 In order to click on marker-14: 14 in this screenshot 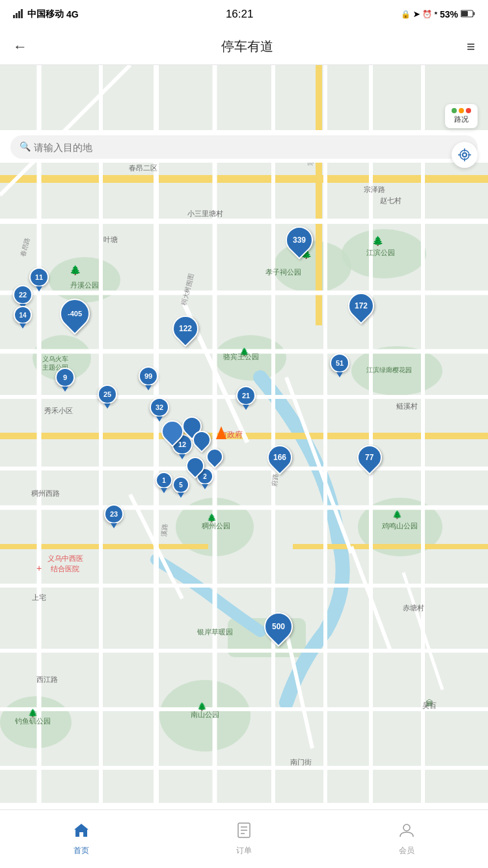, I will do `click(23, 318)`.